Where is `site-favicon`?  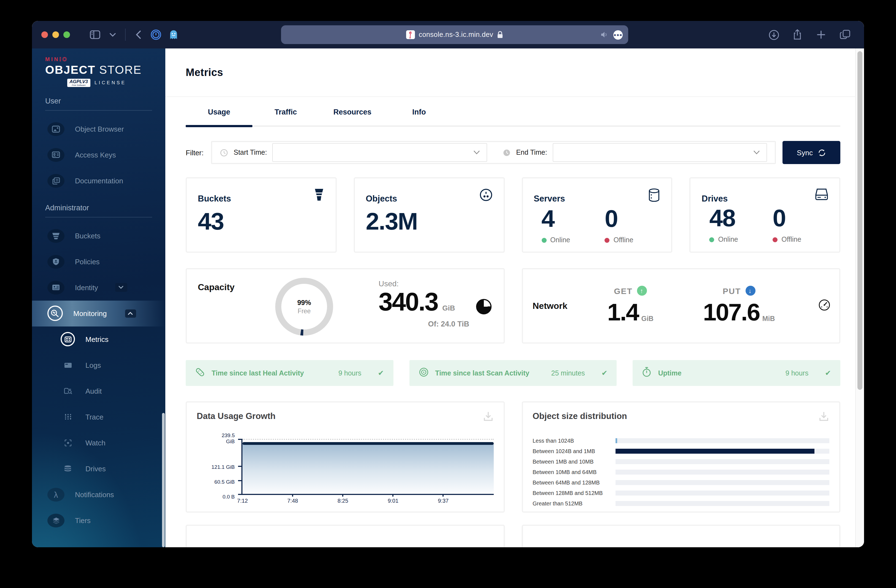
site-favicon is located at coordinates (410, 35).